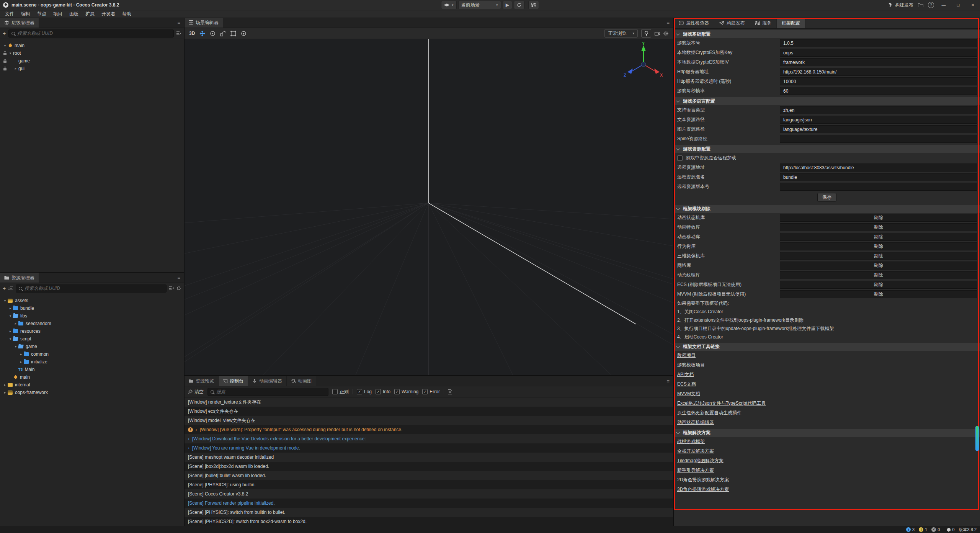  I want to click on warning-count: ! 1, so click(923, 530).